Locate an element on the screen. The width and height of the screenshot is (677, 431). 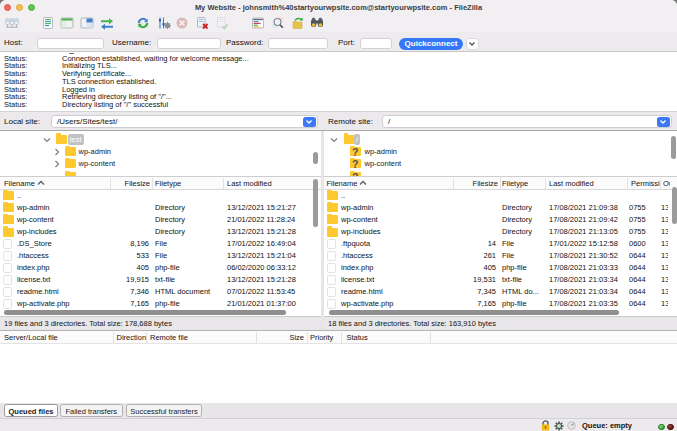
reconnect-icon is located at coordinates (222, 23).